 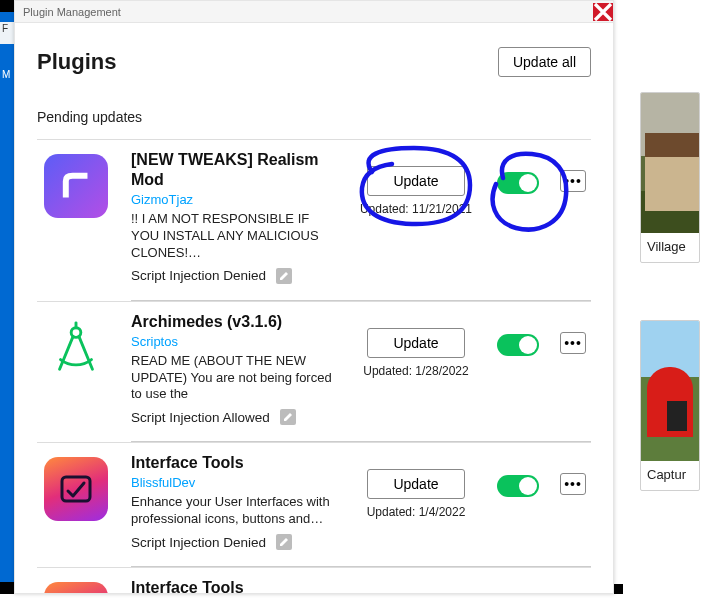 What do you see at coordinates (233, 236) in the screenshot?
I see `plugin-description: !! I AM NOT RESPONSIBLE IF YOU INSTALL A…` at bounding box center [233, 236].